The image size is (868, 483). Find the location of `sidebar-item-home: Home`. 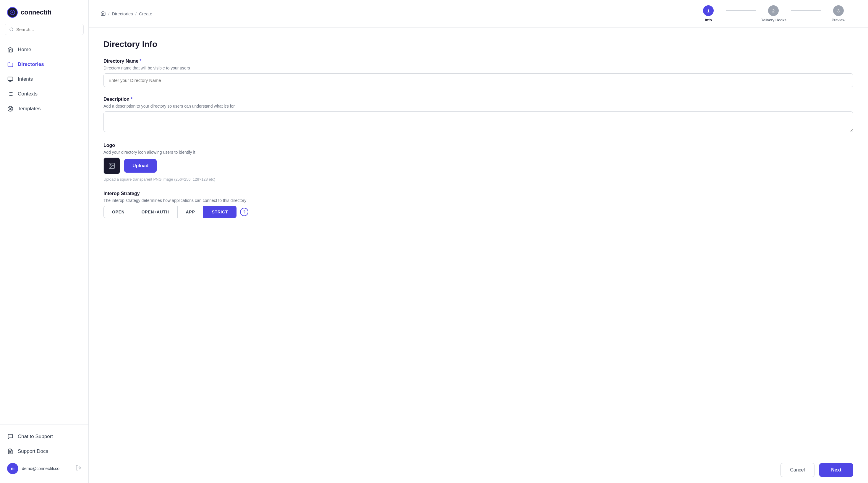

sidebar-item-home: Home is located at coordinates (44, 50).